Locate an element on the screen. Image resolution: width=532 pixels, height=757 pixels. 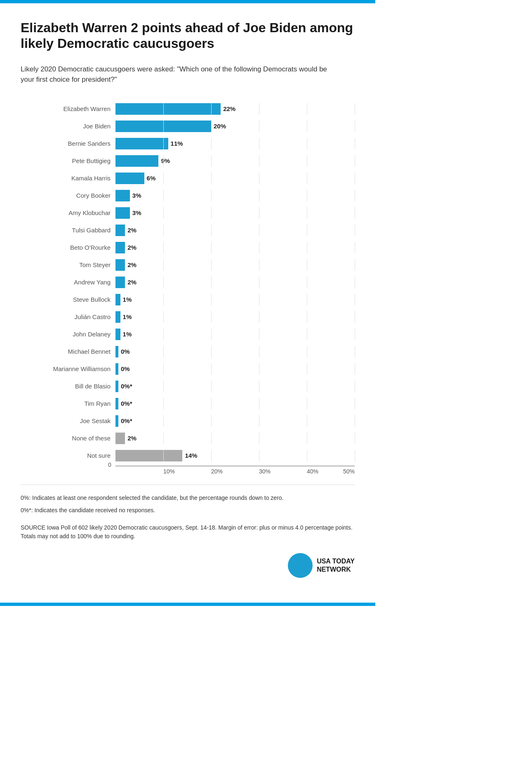
bar-row: Tom Steyer2% is located at coordinates (188, 265).